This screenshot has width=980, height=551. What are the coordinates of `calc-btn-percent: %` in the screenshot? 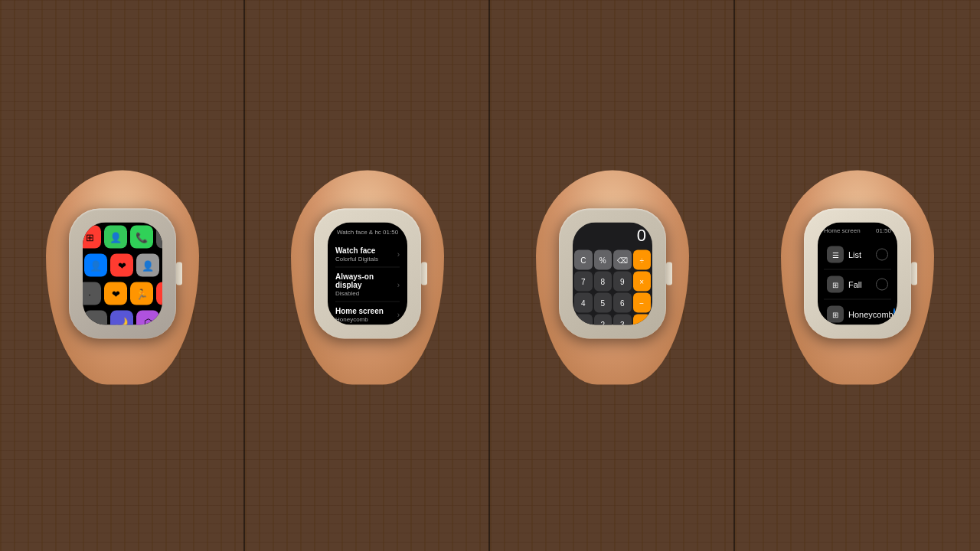 It's located at (603, 260).